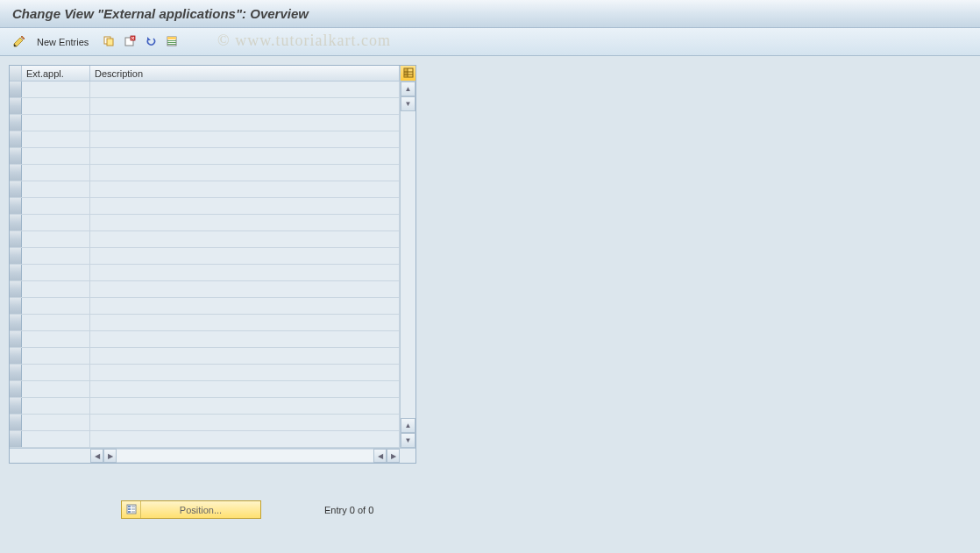 The height and width of the screenshot is (553, 980). What do you see at coordinates (65, 42) in the screenshot?
I see `new-entries-button: New Entries` at bounding box center [65, 42].